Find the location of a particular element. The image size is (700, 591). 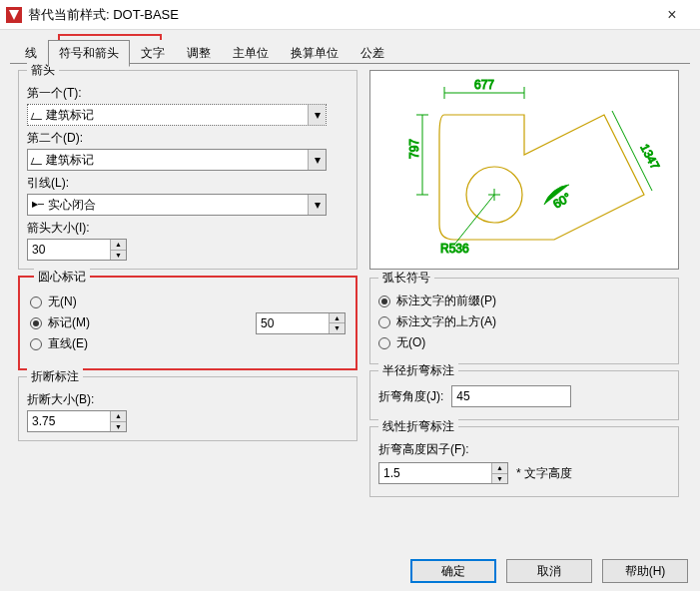

ok-button: 确定 is located at coordinates (453, 571).